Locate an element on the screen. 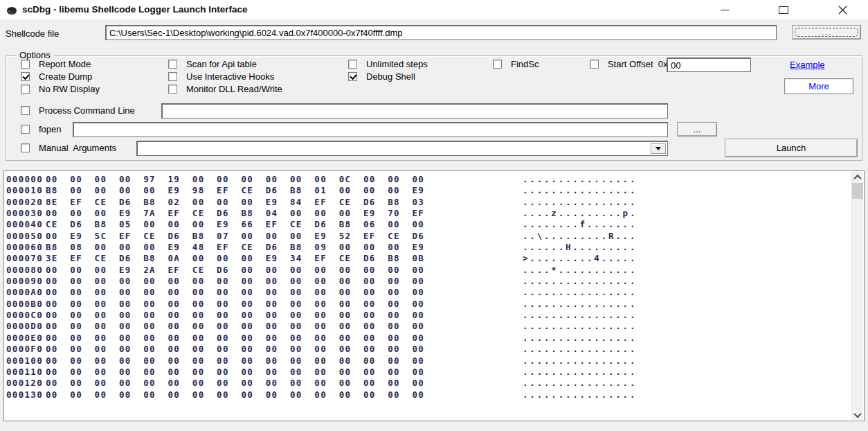  hex-row: 00013000 00 00 00 00 00 00 00 00 00 00 0… is located at coordinates (428, 395).